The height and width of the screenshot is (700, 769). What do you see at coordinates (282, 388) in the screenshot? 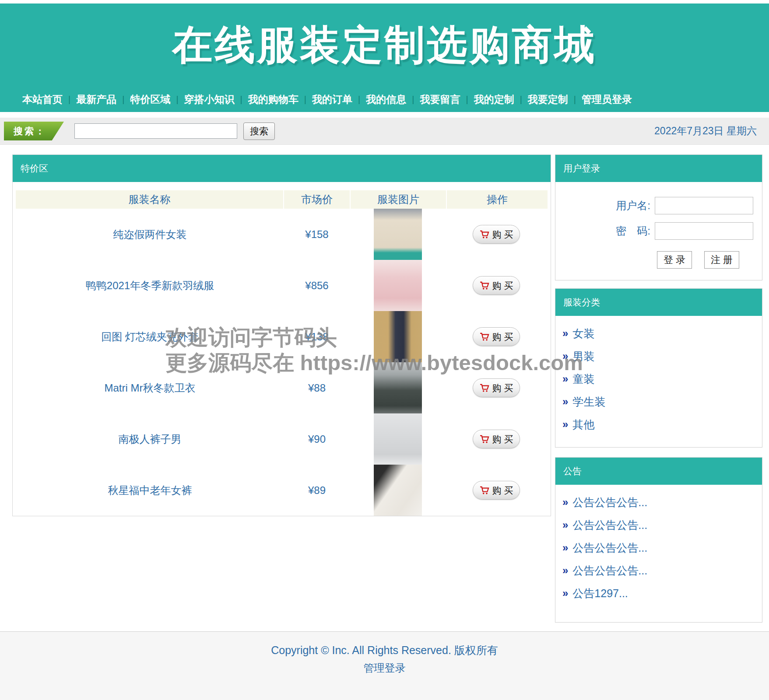
I see `product-row: Matri Mr秋冬款卫衣 ¥88 购 买` at bounding box center [282, 388].